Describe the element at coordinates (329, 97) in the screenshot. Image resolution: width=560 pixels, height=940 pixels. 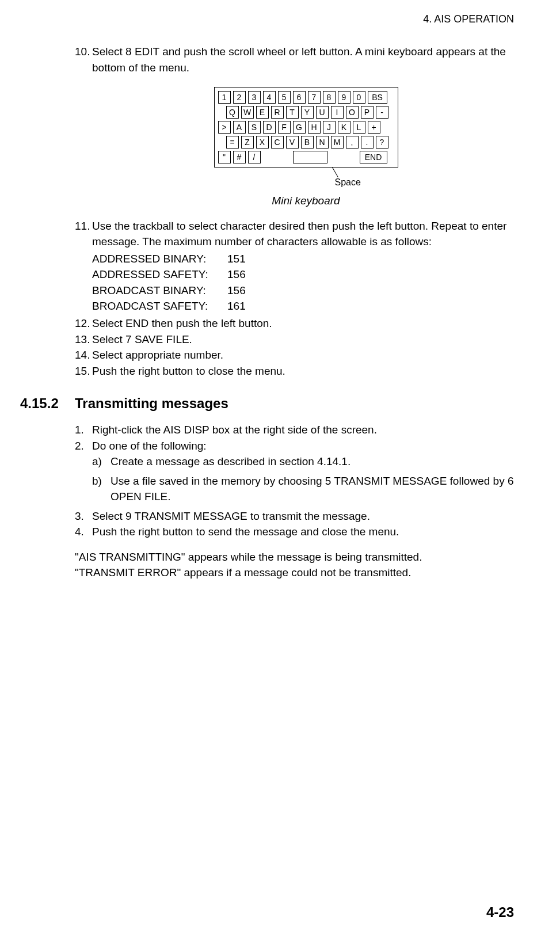
I see `key: 8` at that location.